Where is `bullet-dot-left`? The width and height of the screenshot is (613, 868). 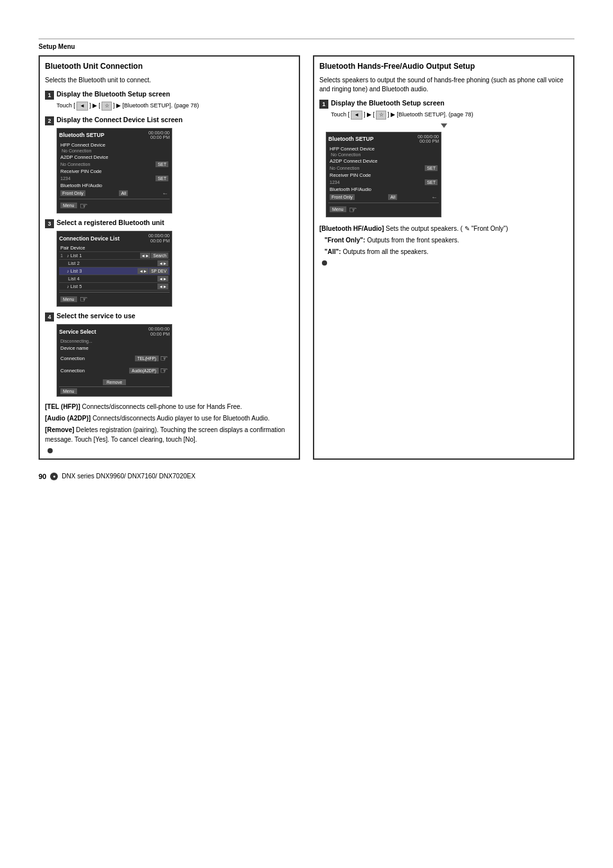 bullet-dot-left is located at coordinates (50, 451).